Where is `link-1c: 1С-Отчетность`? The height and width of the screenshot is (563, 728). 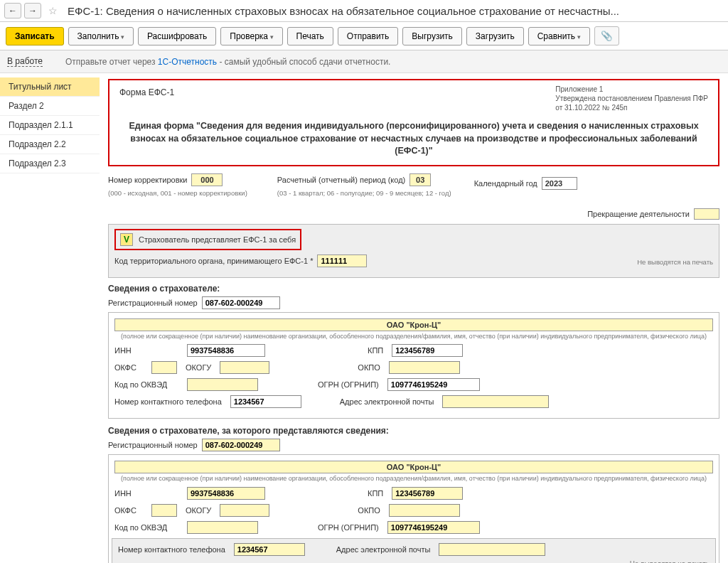
link-1c: 1С-Отчетность is located at coordinates (188, 62).